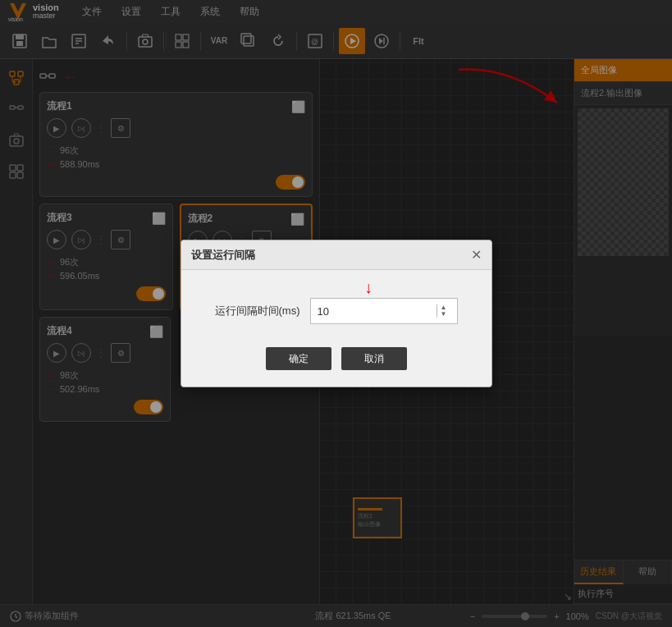 The width and height of the screenshot is (672, 627). I want to click on dialog-interval-input: 10 ▲ ▼, so click(384, 311).